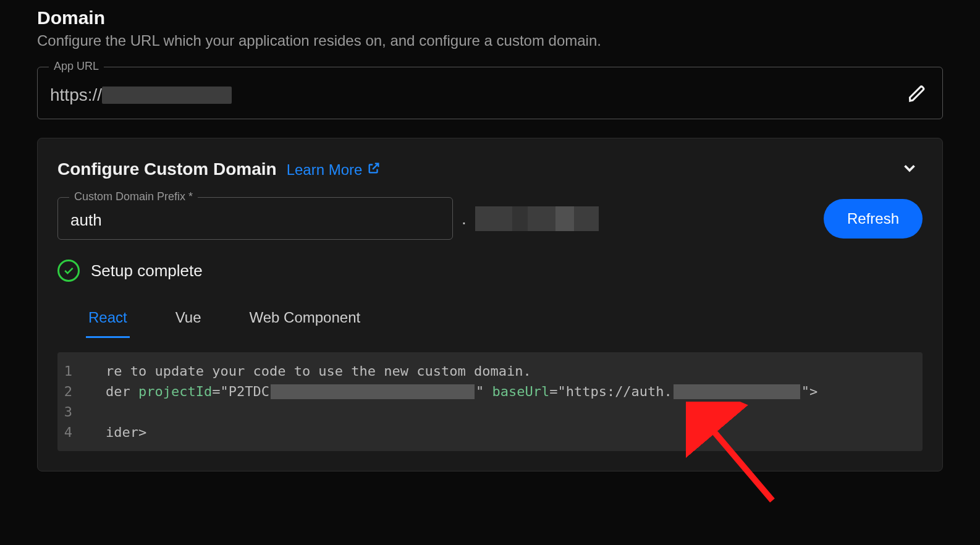 The width and height of the screenshot is (980, 545). Describe the element at coordinates (72, 371) in the screenshot. I see `line-number: 1` at that location.